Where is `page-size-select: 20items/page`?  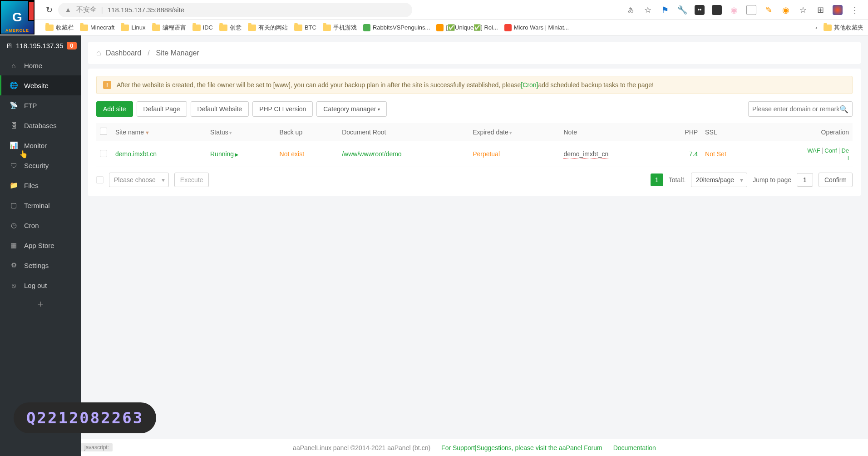 page-size-select: 20items/page is located at coordinates (719, 180).